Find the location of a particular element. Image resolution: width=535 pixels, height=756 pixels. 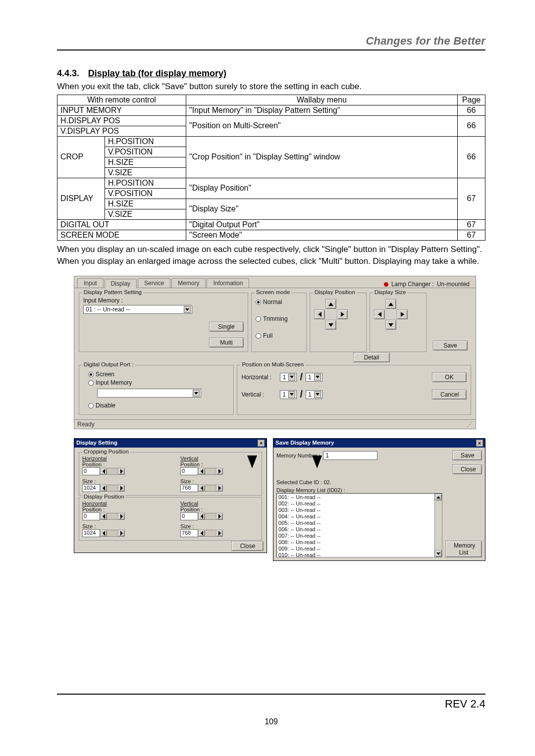

poms-v-label: Vertical : is located at coordinates (259, 395).